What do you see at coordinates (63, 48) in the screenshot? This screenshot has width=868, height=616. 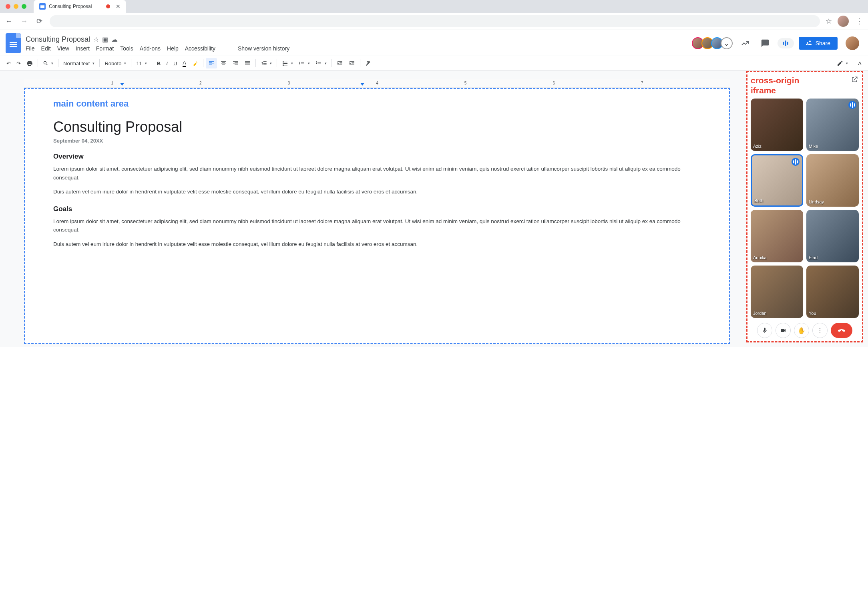 I see `menu-view: View` at bounding box center [63, 48].